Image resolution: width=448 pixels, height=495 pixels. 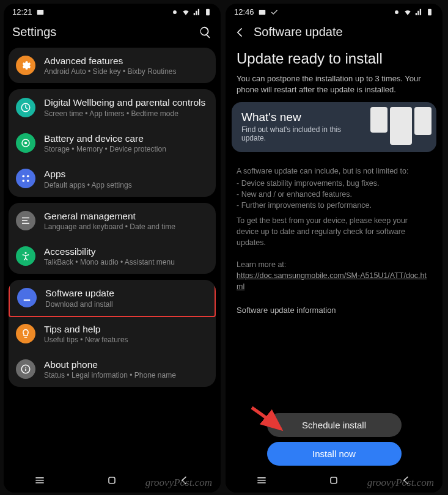 I want to click on settings-group: Digital Wellbeing and parental controls …, so click(x=112, y=143).